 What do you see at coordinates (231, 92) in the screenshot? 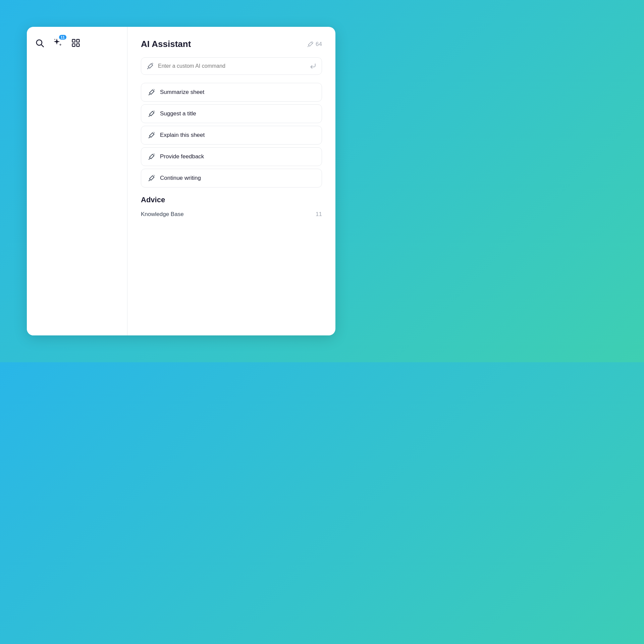
I see `summarize-sheet-button: Summarize sheet` at bounding box center [231, 92].